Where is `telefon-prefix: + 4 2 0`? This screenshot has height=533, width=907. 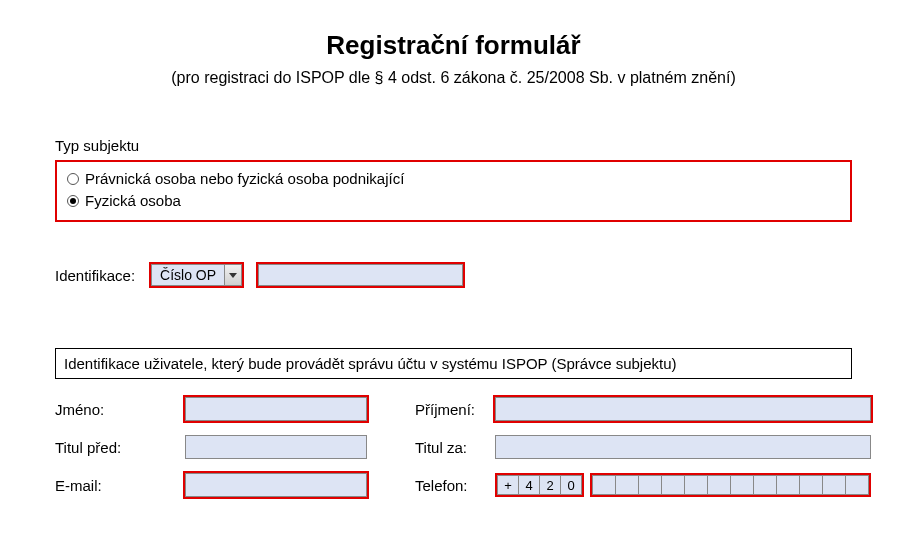
telefon-prefix: + 4 2 0 is located at coordinates (540, 485).